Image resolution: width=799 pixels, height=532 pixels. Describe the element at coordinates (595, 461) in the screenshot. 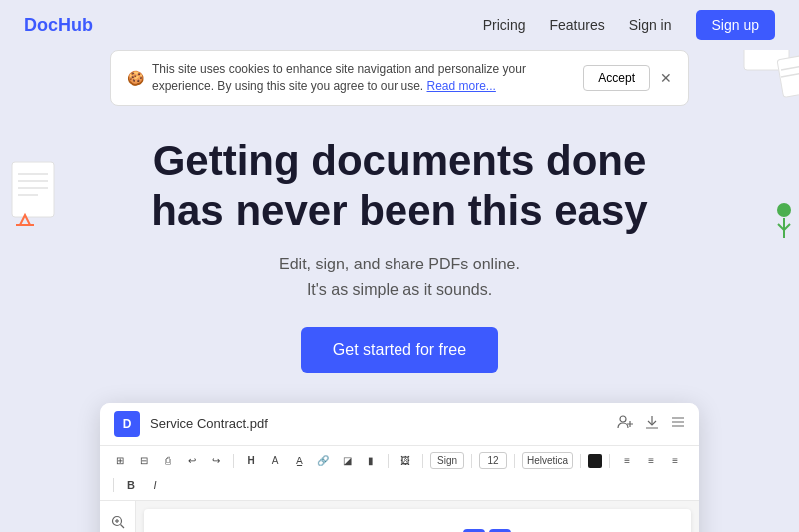

I see `toolbar-color-swatch` at that location.